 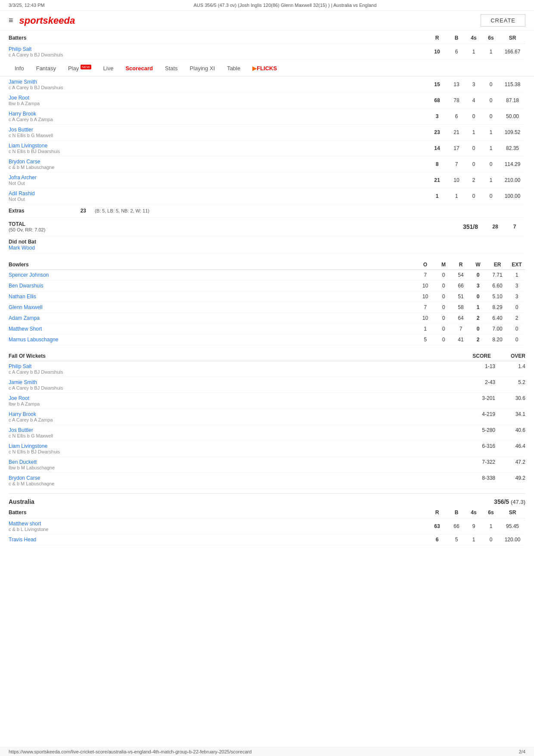 I want to click on batter-name: Jos Buttler, so click(x=217, y=130).